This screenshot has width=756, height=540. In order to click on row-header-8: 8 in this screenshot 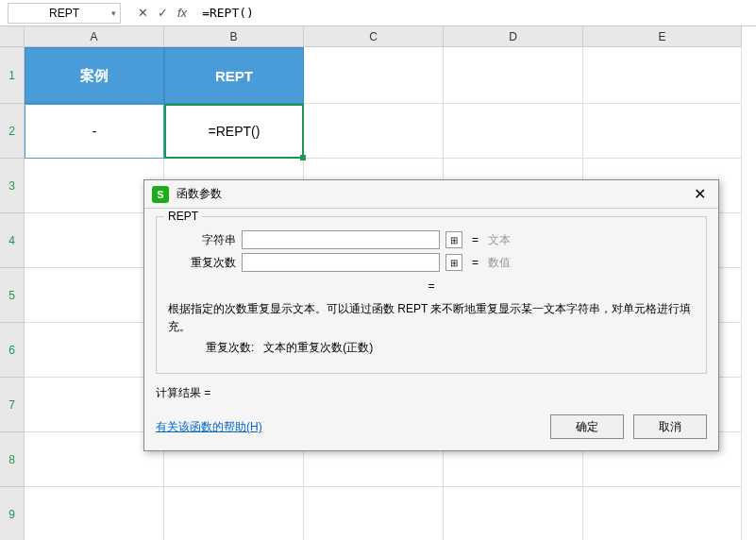, I will do `click(12, 460)`.